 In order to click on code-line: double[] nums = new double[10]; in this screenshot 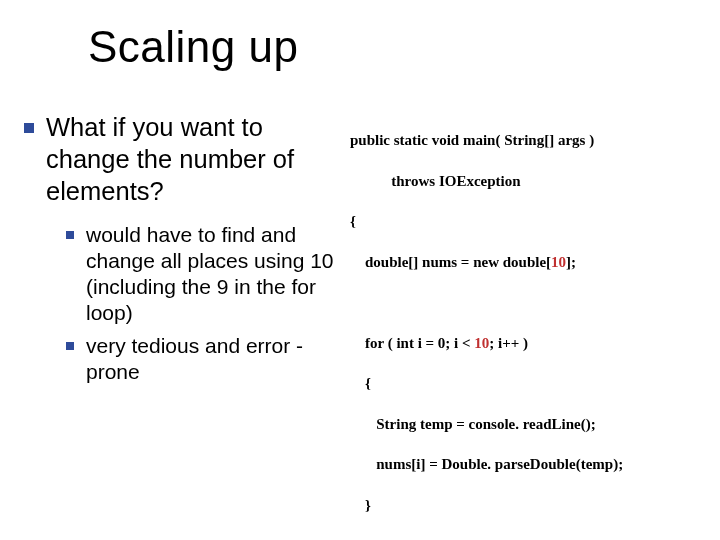, I will do `click(530, 262)`.